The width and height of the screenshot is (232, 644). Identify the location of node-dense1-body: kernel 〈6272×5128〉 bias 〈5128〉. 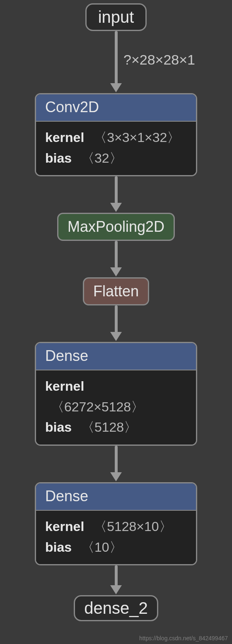
(116, 407).